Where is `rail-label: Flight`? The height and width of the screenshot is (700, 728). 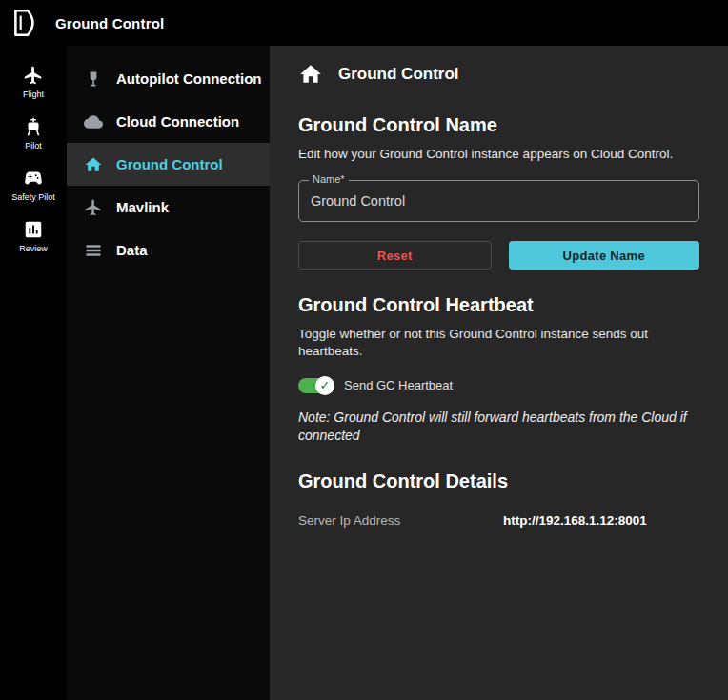
rail-label: Flight is located at coordinates (33, 94).